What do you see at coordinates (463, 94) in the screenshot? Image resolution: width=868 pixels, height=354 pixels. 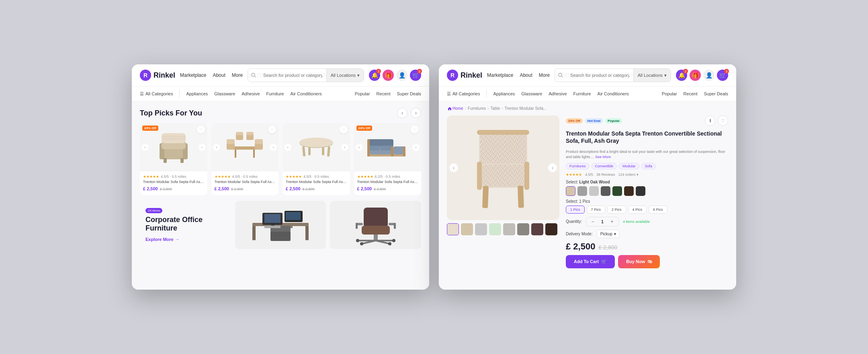 I see `page2-subnav-all-categories: ☰ All Categories` at bounding box center [463, 94].